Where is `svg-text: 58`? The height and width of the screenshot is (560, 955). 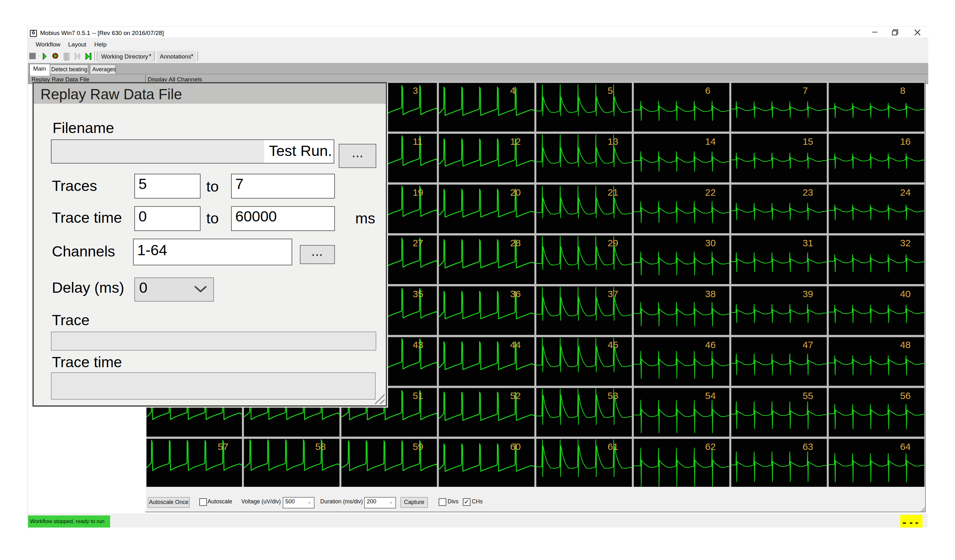 svg-text: 58 is located at coordinates (321, 446).